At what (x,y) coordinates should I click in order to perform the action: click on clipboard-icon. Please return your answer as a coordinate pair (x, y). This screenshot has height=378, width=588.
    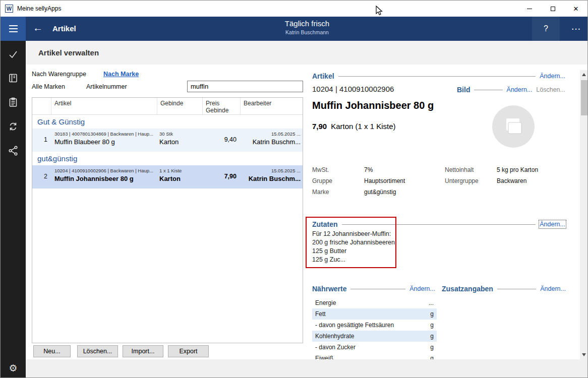
    Looking at the image, I should click on (13, 102).